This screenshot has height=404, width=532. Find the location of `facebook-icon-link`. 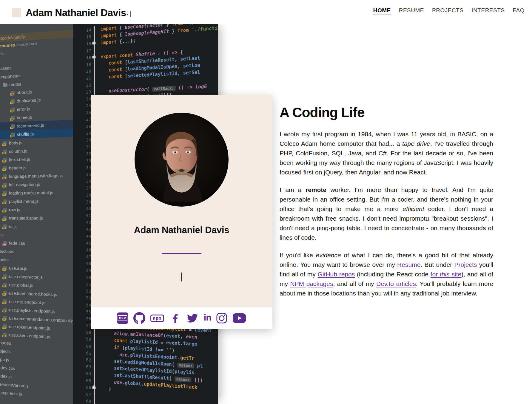

facebook-icon-link is located at coordinates (175, 318).